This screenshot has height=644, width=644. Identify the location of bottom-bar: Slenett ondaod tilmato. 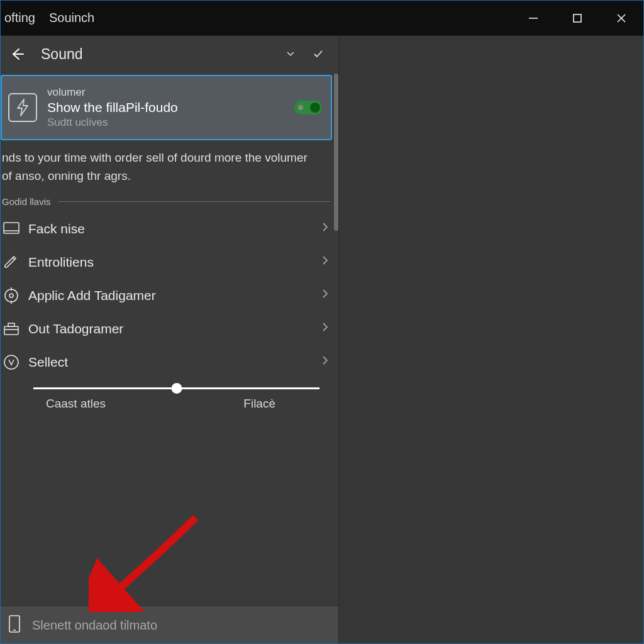
(170, 625).